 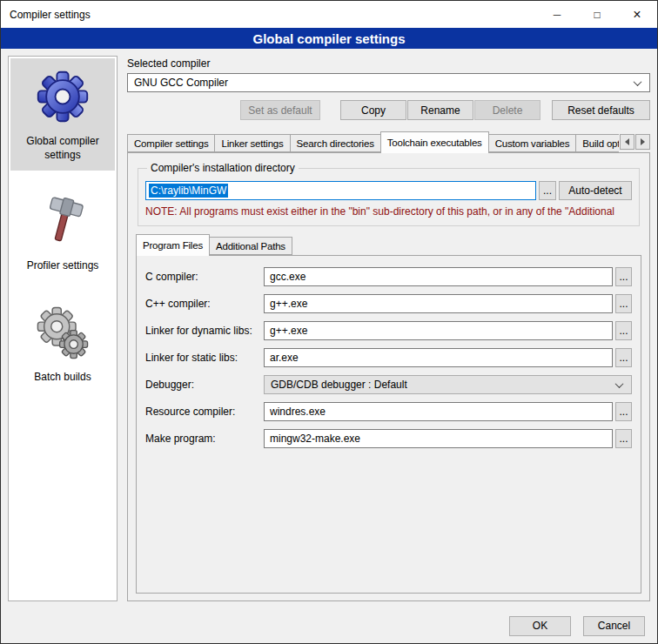 I want to click on compiler-tab-strip: Compiler settings Linker settings Search…, so click(x=388, y=142).